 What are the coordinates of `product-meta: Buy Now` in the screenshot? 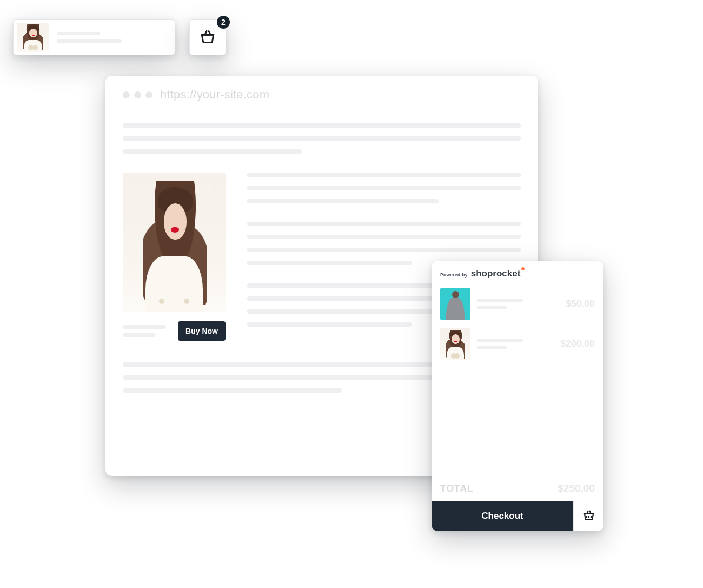 It's located at (174, 331).